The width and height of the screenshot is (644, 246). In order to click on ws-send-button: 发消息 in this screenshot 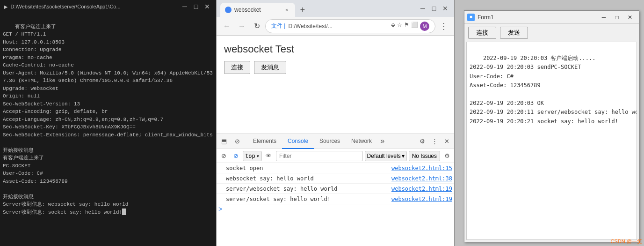, I will do `click(270, 67)`.